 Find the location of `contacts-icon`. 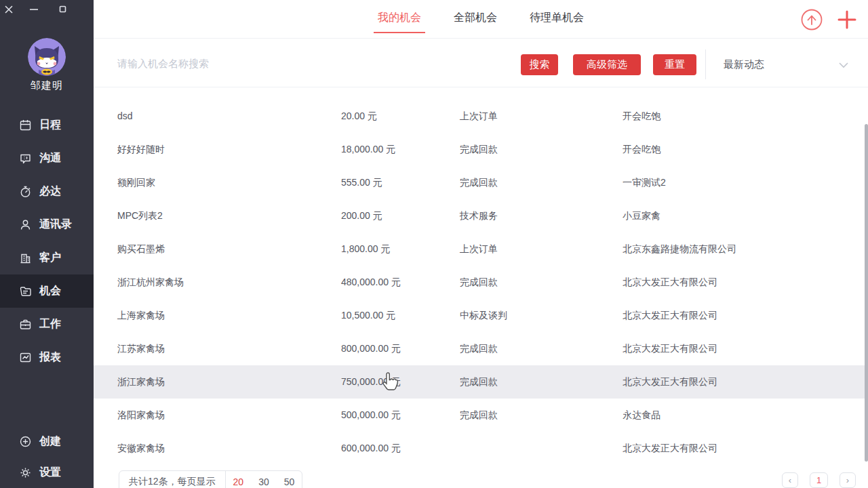

contacts-icon is located at coordinates (26, 225).